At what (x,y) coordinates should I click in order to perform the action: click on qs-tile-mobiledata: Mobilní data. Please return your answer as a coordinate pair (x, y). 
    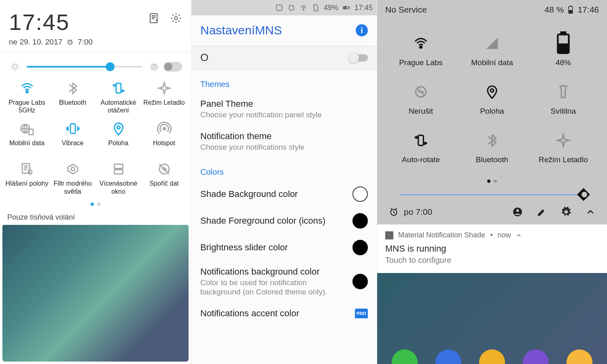
    Looking at the image, I should click on (27, 138).